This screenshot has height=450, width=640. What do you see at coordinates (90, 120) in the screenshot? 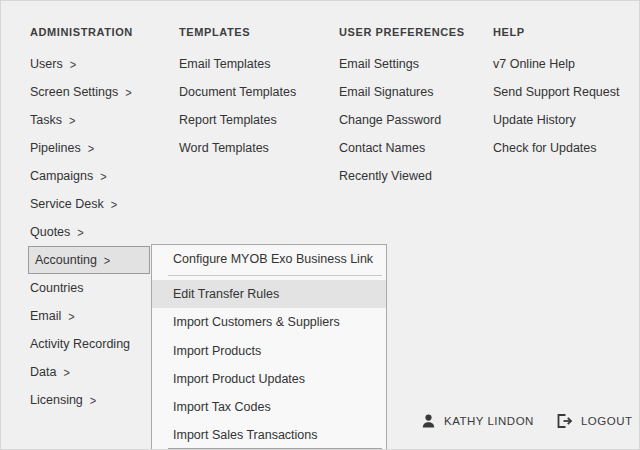
I see `menu-item-tasks: Tasks>` at bounding box center [90, 120].